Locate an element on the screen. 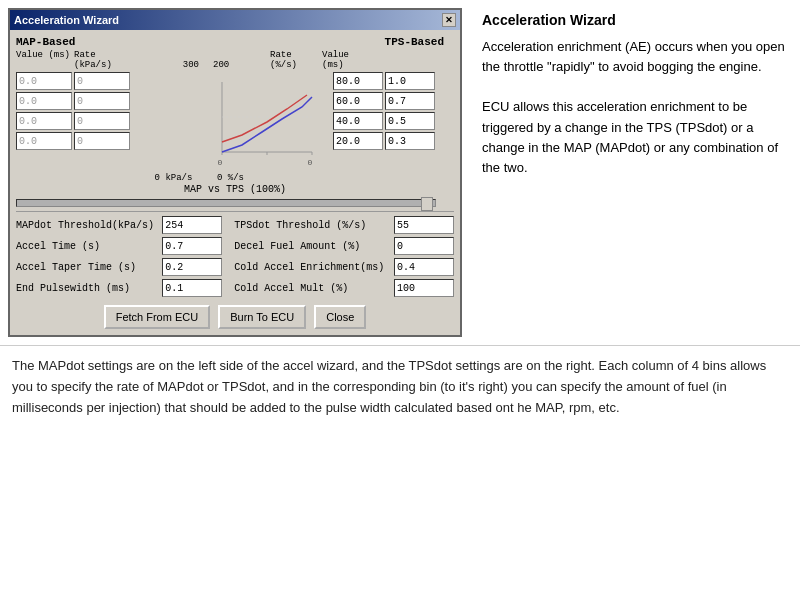 This screenshot has width=800, height=601. accel-taper-input is located at coordinates (192, 267).